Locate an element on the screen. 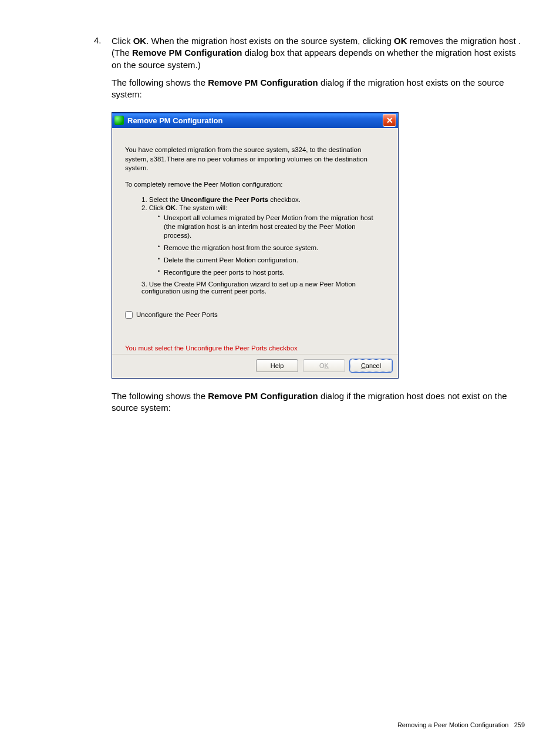 This screenshot has width=560, height=746. page-footer: Removing a Peer Motion Configuration 259 is located at coordinates (461, 725).